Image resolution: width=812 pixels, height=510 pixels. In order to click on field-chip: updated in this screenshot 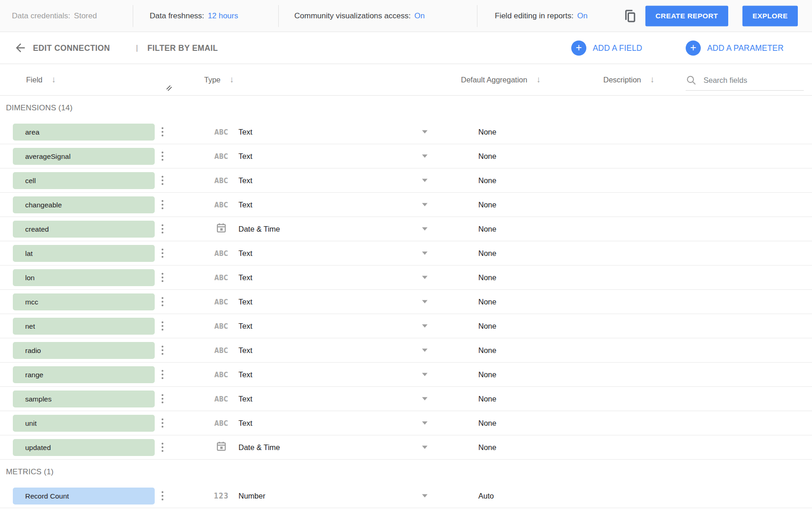, I will do `click(84, 448)`.